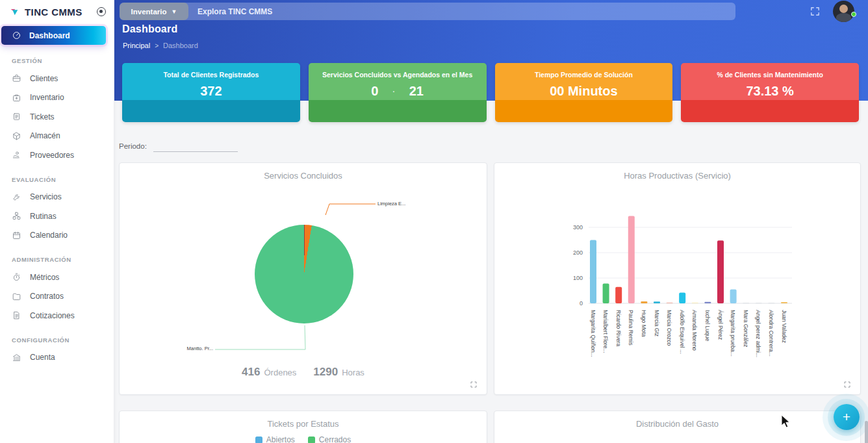  What do you see at coordinates (854, 14) in the screenshot?
I see `user-status-dot` at bounding box center [854, 14].